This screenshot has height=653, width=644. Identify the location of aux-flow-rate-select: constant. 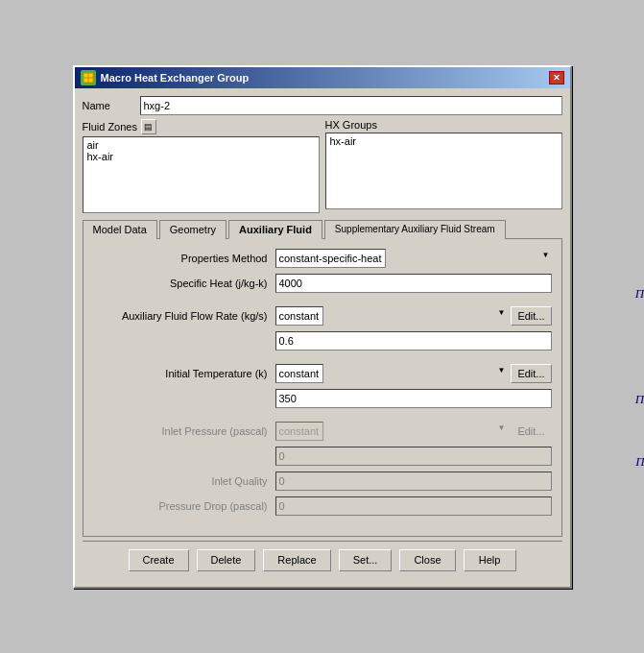
(299, 316).